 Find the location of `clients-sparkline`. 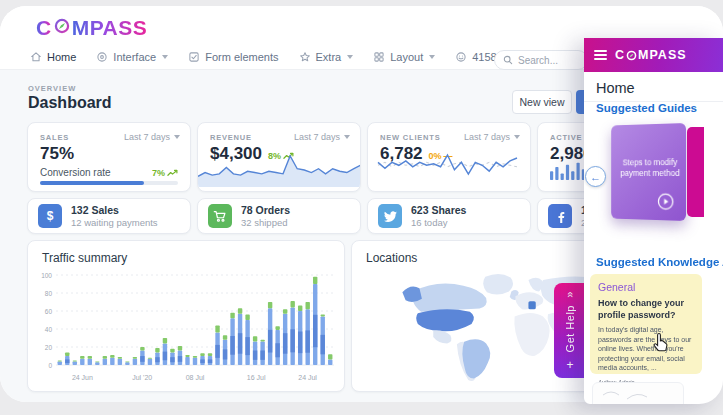

clients-sparkline is located at coordinates (448, 169).